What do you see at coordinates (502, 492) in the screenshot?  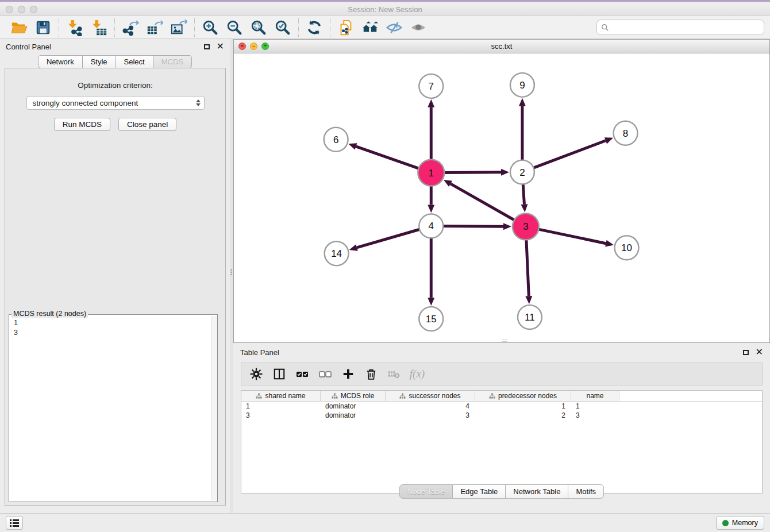 I see `table-tabs: Node Table Edge Table Network Table Moti…` at bounding box center [502, 492].